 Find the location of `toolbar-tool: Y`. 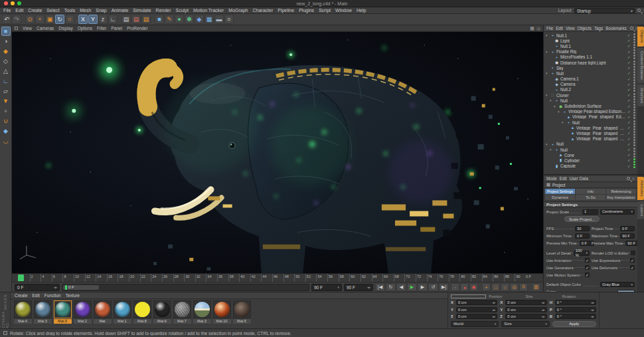

toolbar-tool: Y is located at coordinates (93, 19).